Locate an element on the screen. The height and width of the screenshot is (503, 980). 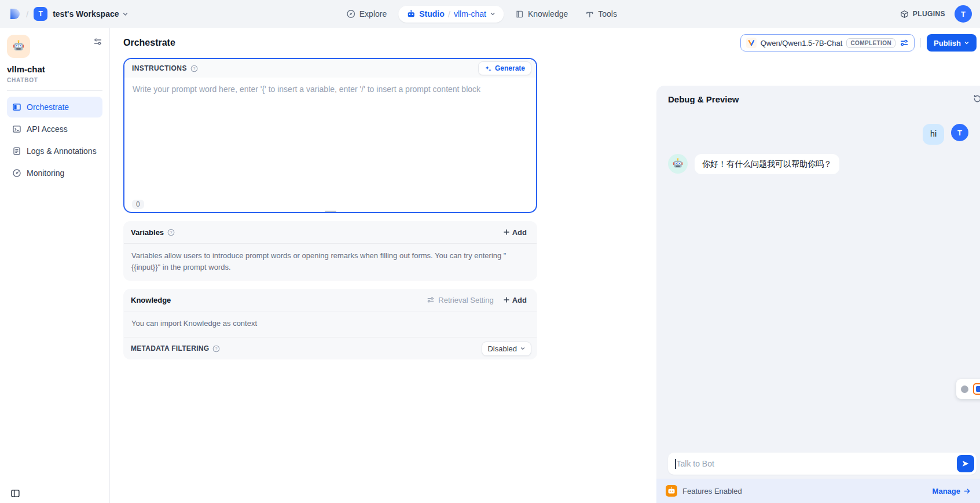
workspace-avatar: T is located at coordinates (41, 14).